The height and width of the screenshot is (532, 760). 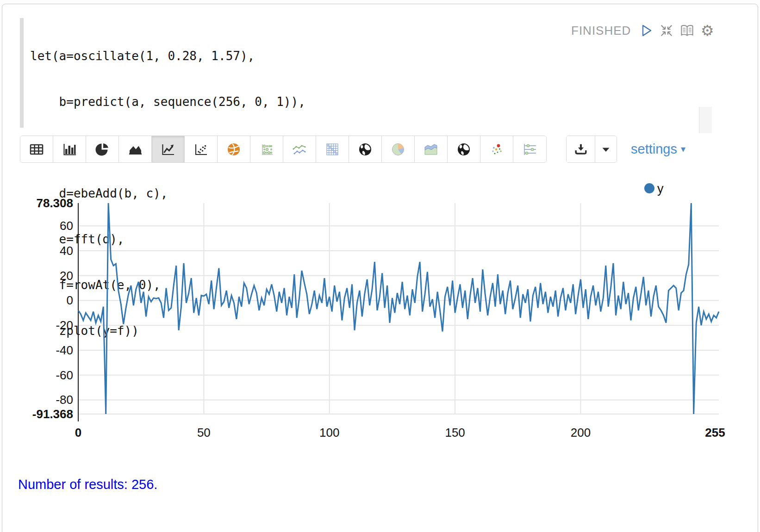 What do you see at coordinates (332, 149) in the screenshot?
I see `heatmap-icon` at bounding box center [332, 149].